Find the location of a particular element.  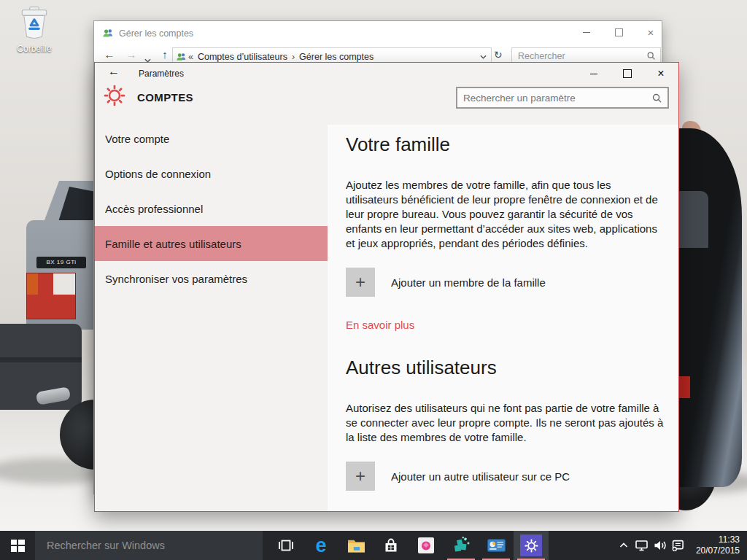

system-tray: 11:33 20/07/2015 is located at coordinates (681, 545).